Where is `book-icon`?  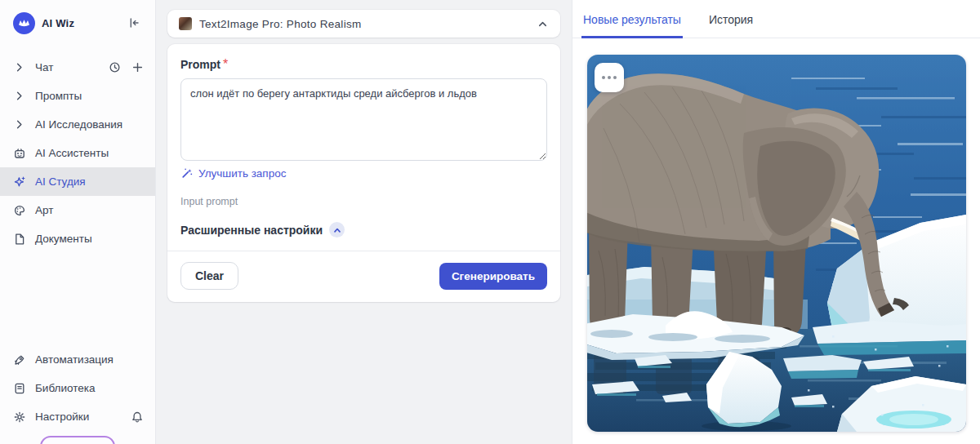
book-icon is located at coordinates (20, 388).